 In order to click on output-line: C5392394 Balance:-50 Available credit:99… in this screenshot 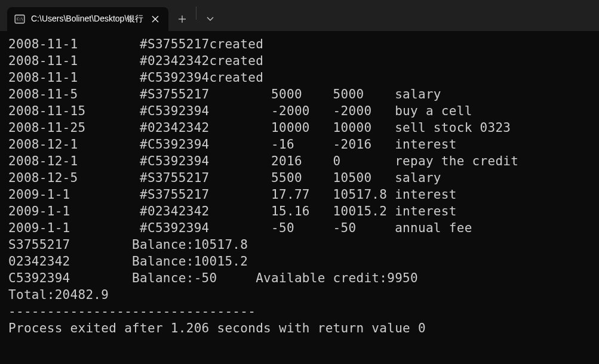, I will do `click(300, 278)`.